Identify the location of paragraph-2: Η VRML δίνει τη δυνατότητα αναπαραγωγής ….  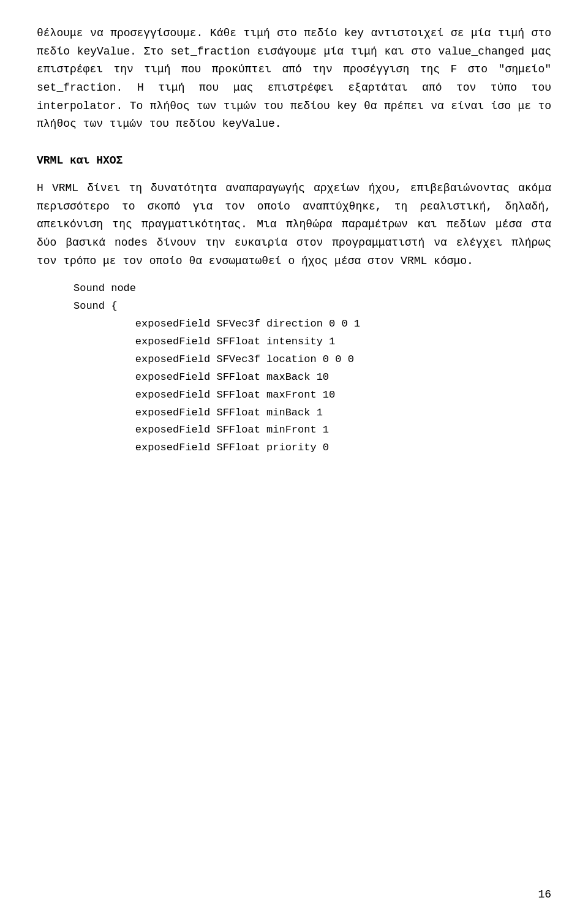
(294, 225).